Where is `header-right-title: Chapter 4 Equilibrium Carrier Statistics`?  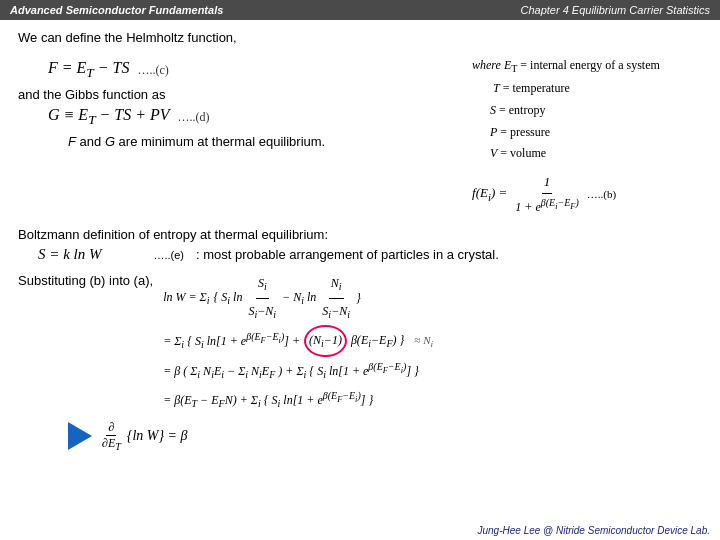 header-right-title: Chapter 4 Equilibrium Carrier Statistics is located at coordinates (615, 10).